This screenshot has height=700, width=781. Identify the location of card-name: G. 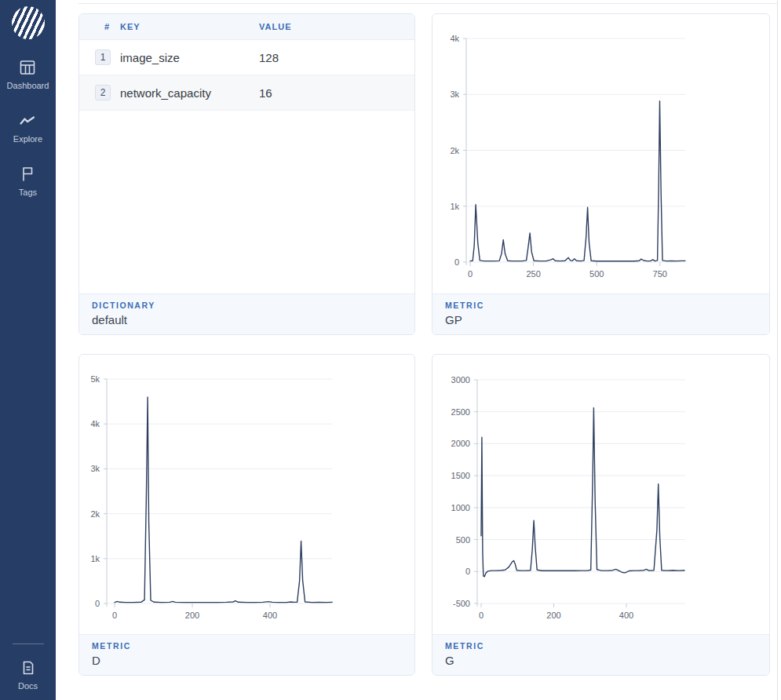
(601, 661).